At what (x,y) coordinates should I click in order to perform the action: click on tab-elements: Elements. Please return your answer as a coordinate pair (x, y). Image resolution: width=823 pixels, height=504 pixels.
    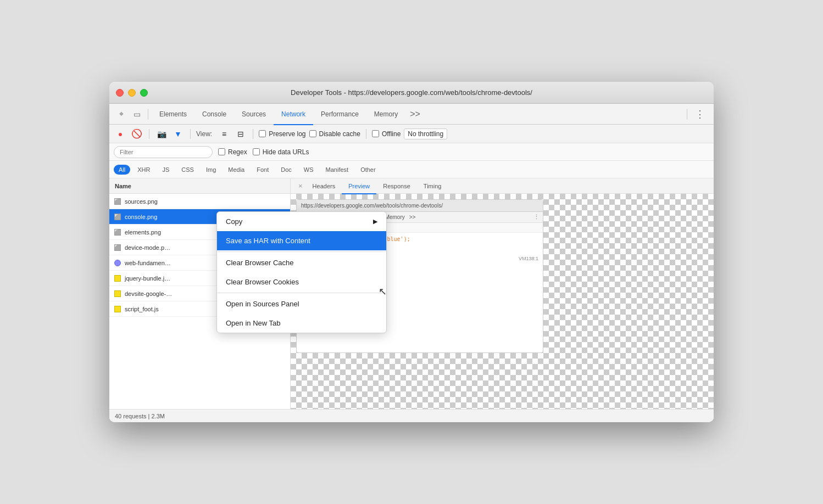
    Looking at the image, I should click on (173, 115).